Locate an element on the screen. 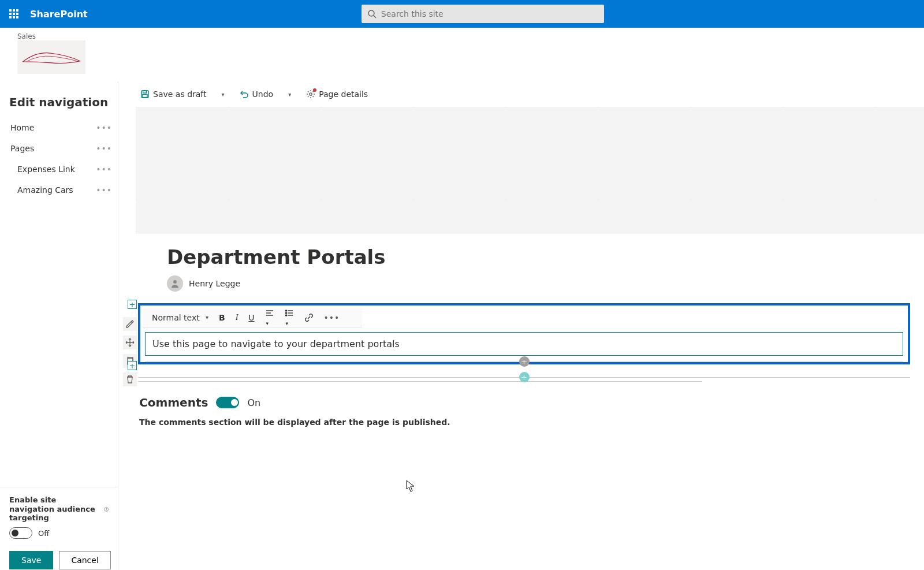  nav-cancel-button: Cancel is located at coordinates (84, 560).